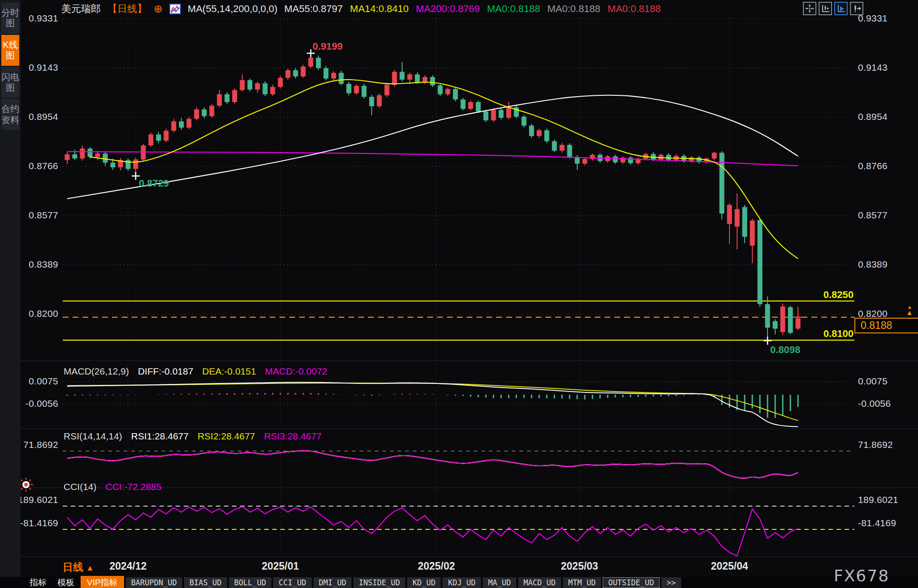 The image size is (918, 588). What do you see at coordinates (229, 371) in the screenshot?
I see `macd-value: DEA:-0.0151` at bounding box center [229, 371].